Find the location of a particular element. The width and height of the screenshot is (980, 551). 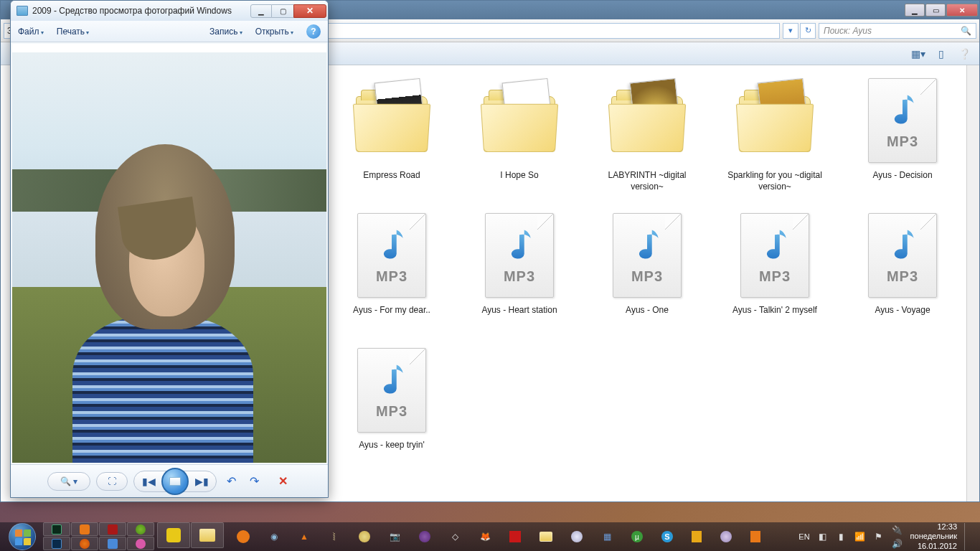

file-item: MP3 Ayus - One is located at coordinates (647, 276).